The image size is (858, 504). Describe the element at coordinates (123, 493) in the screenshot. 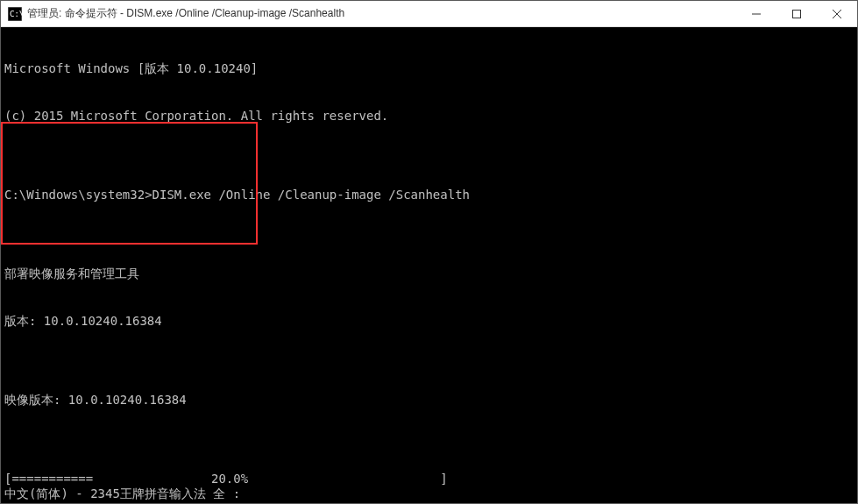

I see `ime-status: 中文(简体) - 2345王牌拼音输入法 全 :` at that location.